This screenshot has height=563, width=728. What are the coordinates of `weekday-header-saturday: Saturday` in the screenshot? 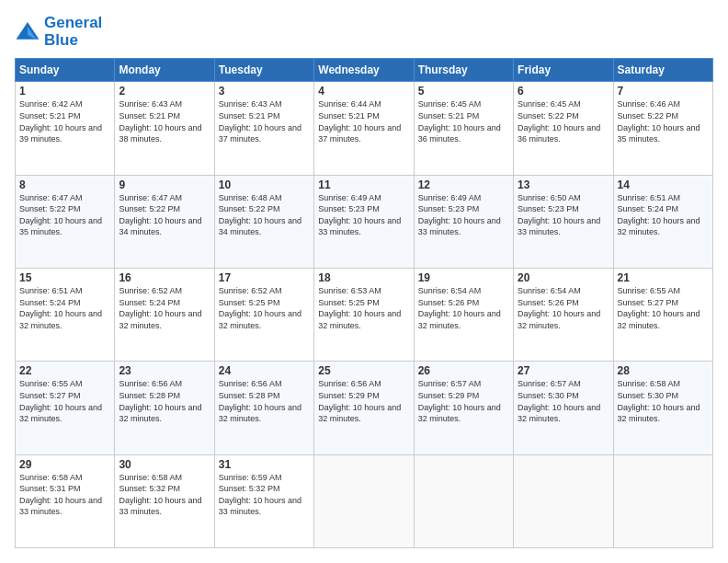 It's located at (663, 70).